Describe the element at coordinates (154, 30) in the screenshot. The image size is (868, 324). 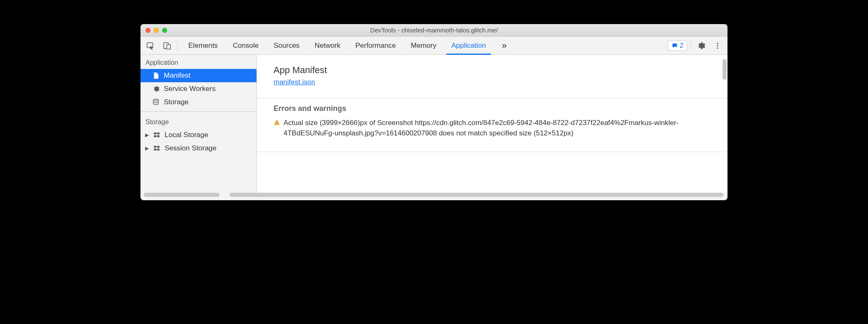
I see `window-controls` at that location.